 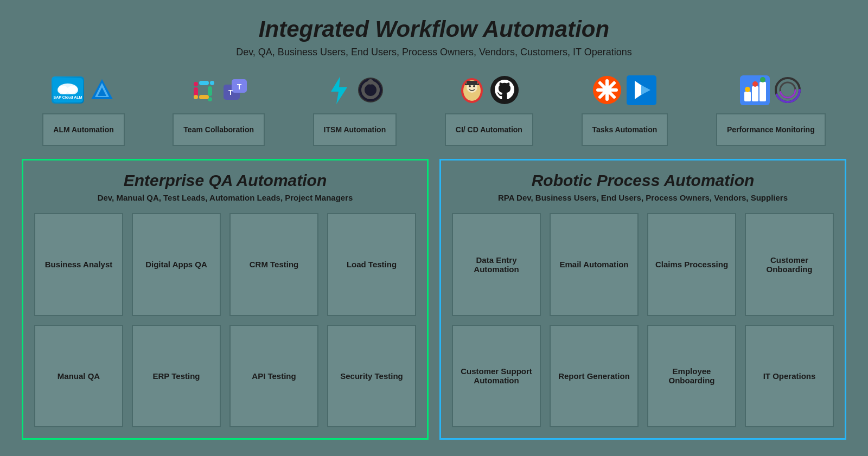 What do you see at coordinates (789, 376) in the screenshot?
I see `card-it-operations: IT Operations` at bounding box center [789, 376].